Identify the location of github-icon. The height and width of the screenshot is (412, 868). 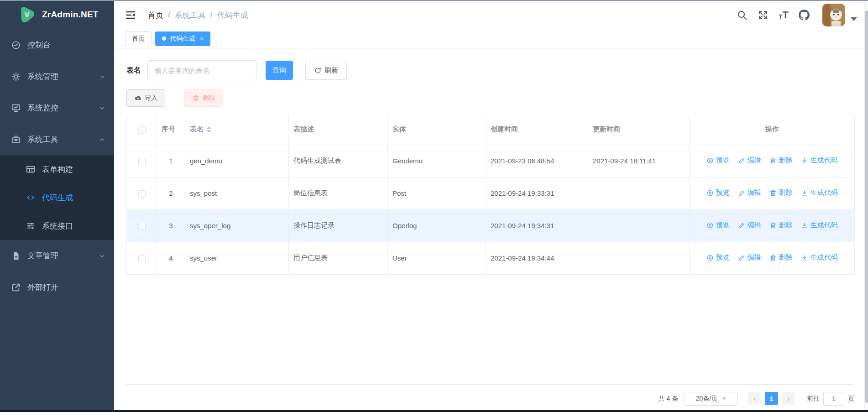
(804, 15).